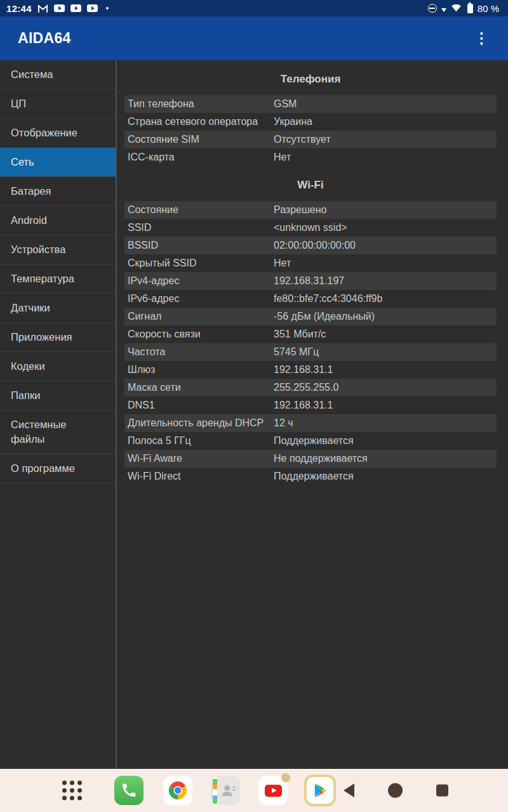 The height and width of the screenshot is (812, 508). What do you see at coordinates (444, 10) in the screenshot?
I see `vpn-triangle-icon` at bounding box center [444, 10].